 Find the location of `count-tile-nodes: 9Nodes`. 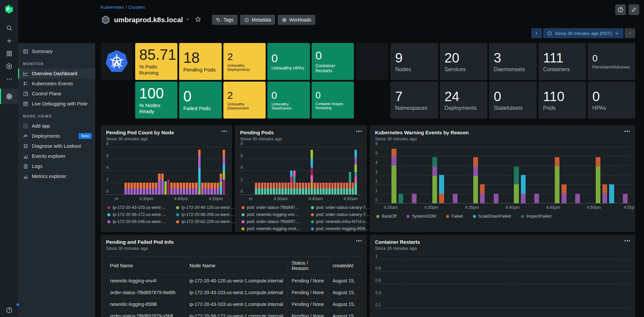

count-tile-nodes: 9Nodes is located at coordinates (414, 61).